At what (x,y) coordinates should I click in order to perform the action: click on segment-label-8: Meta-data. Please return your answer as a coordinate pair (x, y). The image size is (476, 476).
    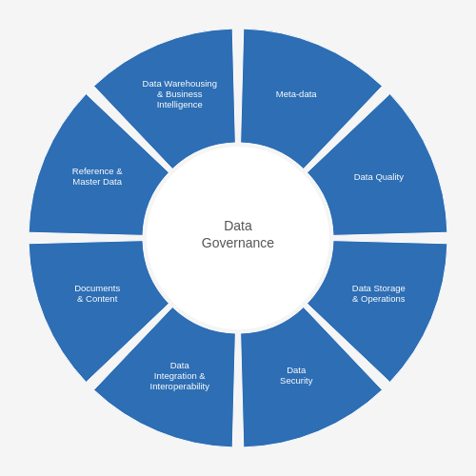
    Looking at the image, I should click on (297, 93).